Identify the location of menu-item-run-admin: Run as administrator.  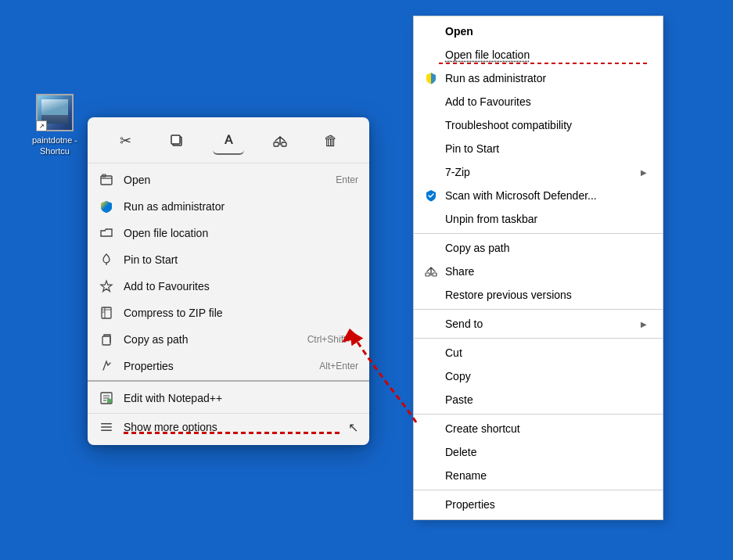
(228, 206).